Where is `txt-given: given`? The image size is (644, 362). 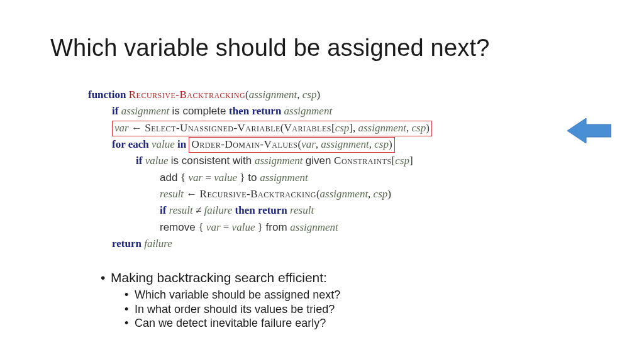
txt-given: given is located at coordinates (319, 161).